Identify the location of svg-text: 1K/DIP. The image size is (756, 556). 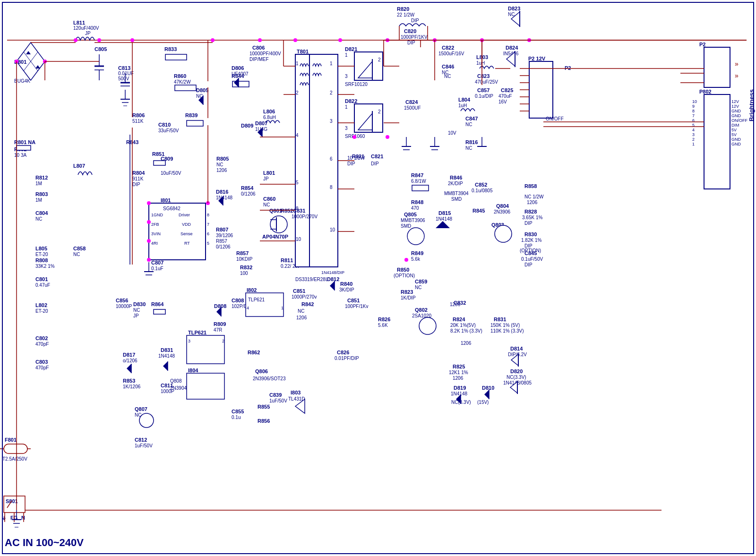
(408, 298).